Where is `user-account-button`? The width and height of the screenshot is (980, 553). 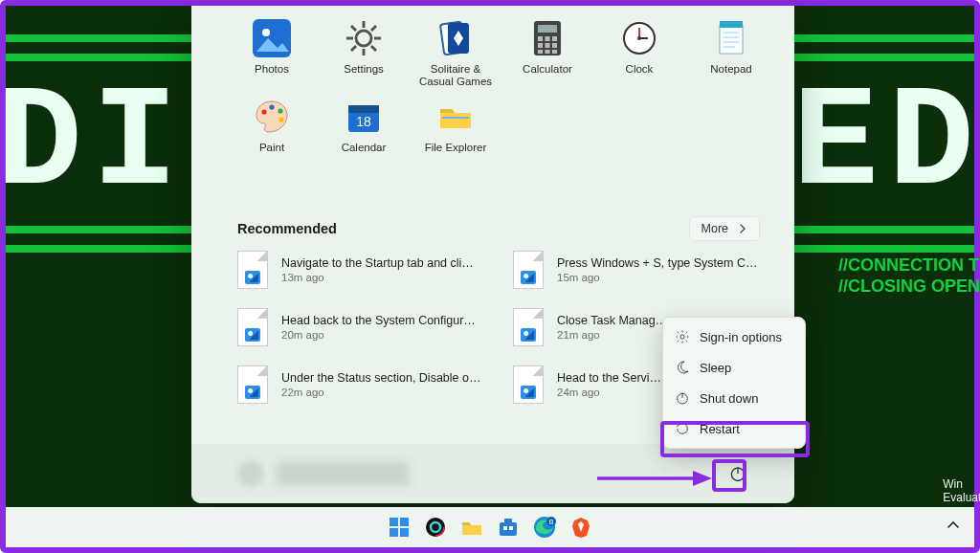
user-account-button is located at coordinates (323, 474).